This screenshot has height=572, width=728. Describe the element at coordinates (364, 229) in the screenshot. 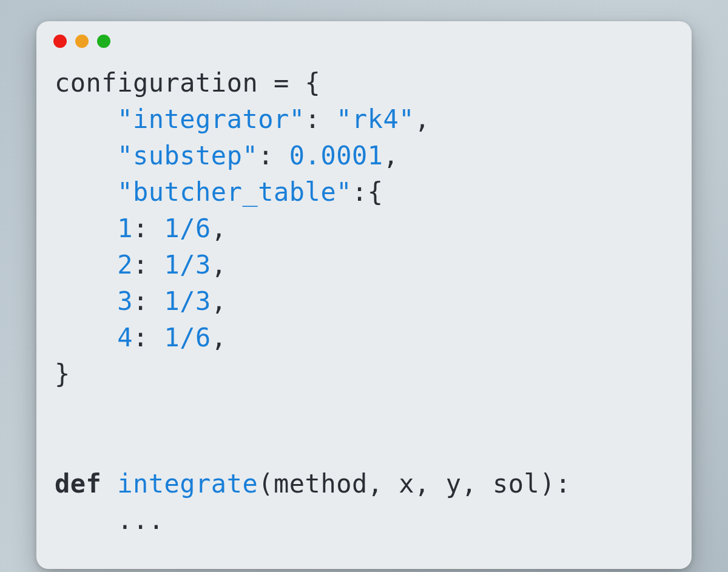

I see `code-line-5: 1: 1/6,` at that location.